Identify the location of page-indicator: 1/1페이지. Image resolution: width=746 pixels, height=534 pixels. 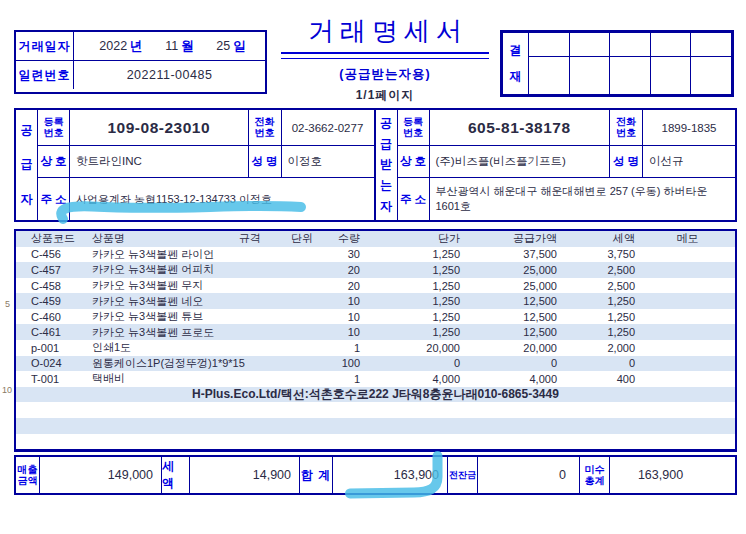
(385, 96).